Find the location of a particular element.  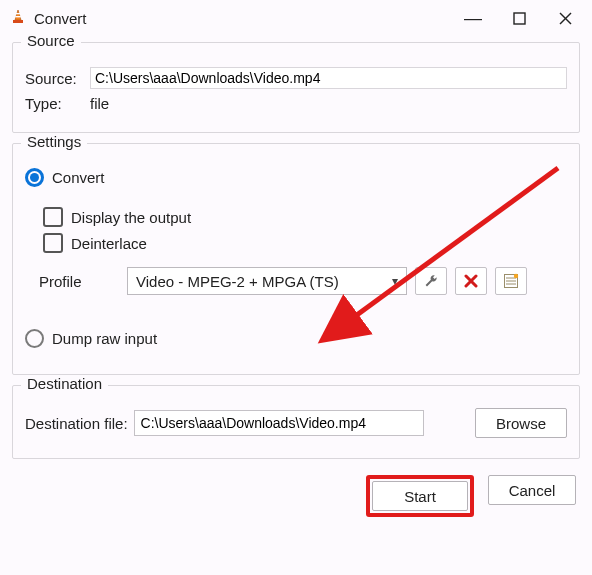

destination-group-label: Destination is located at coordinates (64, 384).